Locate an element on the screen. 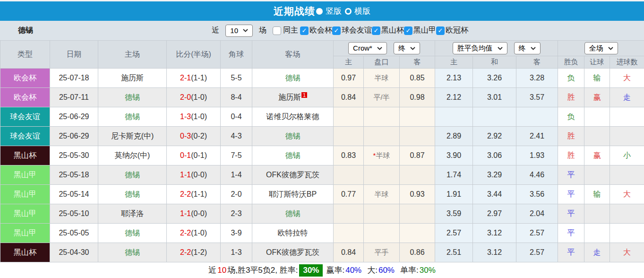  competition-filter: ✓黑山甲 is located at coordinates (420, 30).